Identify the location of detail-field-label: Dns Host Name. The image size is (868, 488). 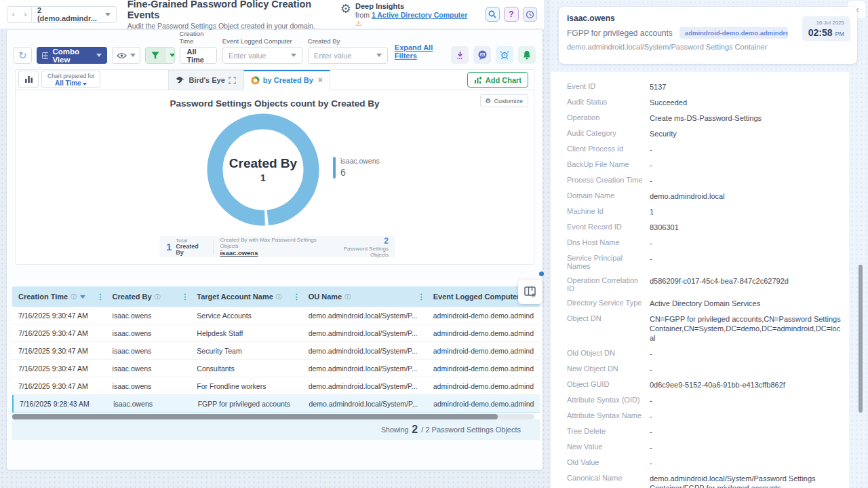
(608, 243).